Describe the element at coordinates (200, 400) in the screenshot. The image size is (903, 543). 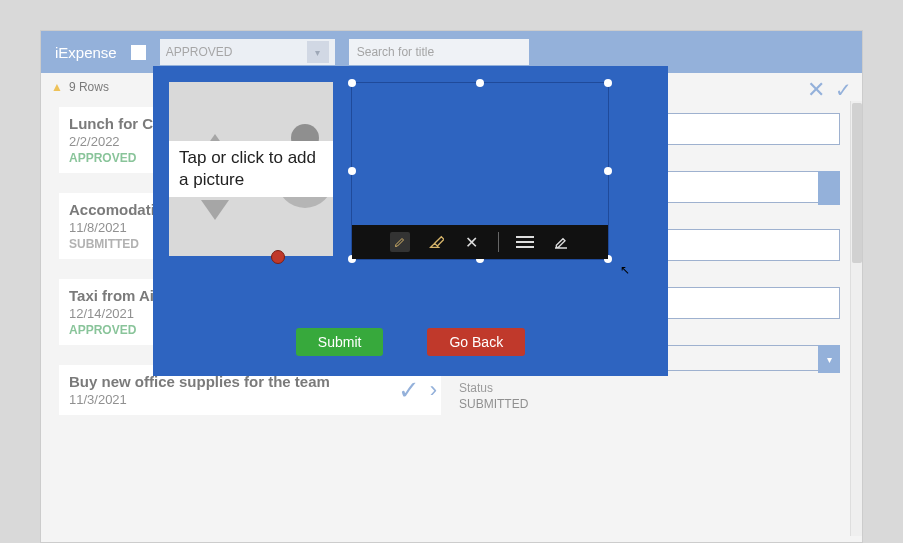
I see `list-item-date: 11/3/2021` at that location.